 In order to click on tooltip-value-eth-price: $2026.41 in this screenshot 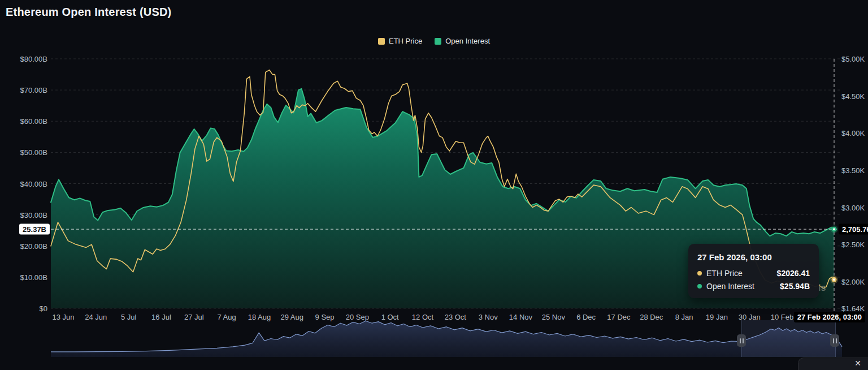, I will do `click(793, 273)`.